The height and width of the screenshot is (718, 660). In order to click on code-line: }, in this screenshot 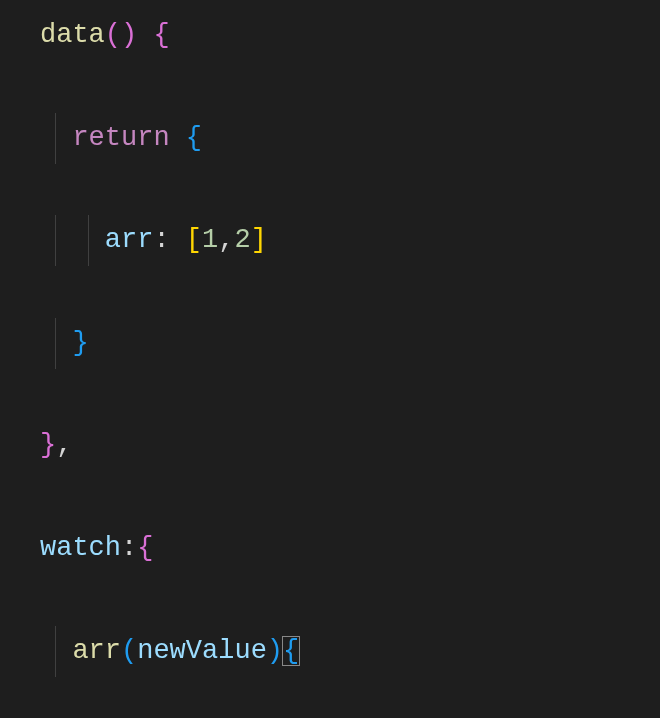, I will do `click(330, 446)`.